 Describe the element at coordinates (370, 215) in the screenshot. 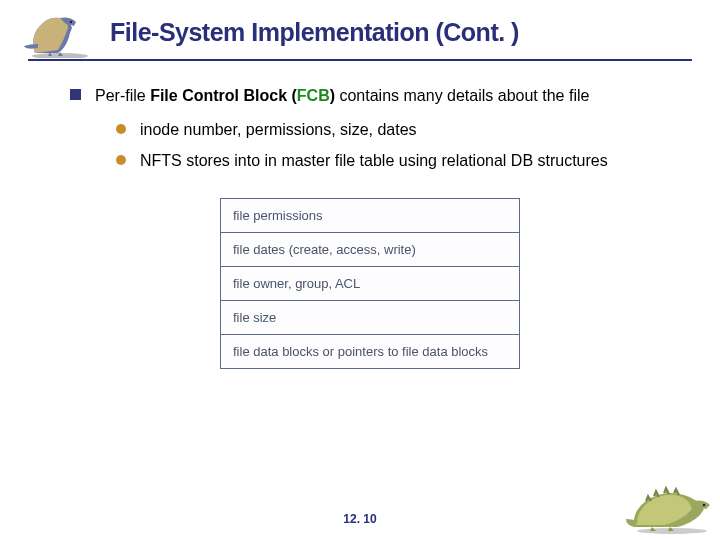

I see `table-row: file permissions` at that location.